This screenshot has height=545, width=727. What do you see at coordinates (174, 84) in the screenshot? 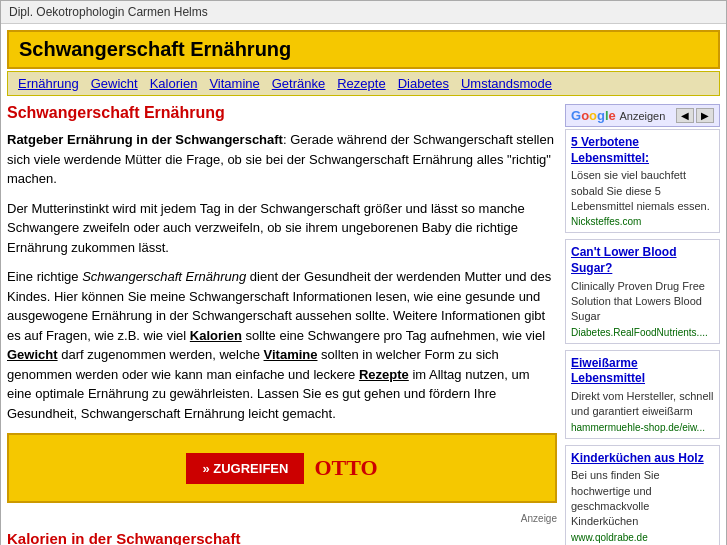
I see `nav-kalorien: Kalorien` at bounding box center [174, 84].